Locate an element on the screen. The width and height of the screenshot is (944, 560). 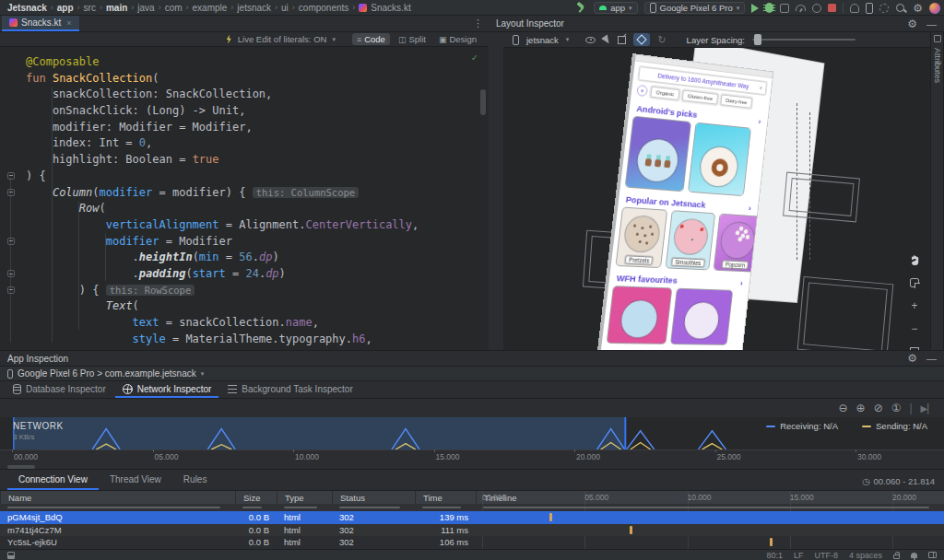
view-tab-split: ◫Split is located at coordinates (412, 39).